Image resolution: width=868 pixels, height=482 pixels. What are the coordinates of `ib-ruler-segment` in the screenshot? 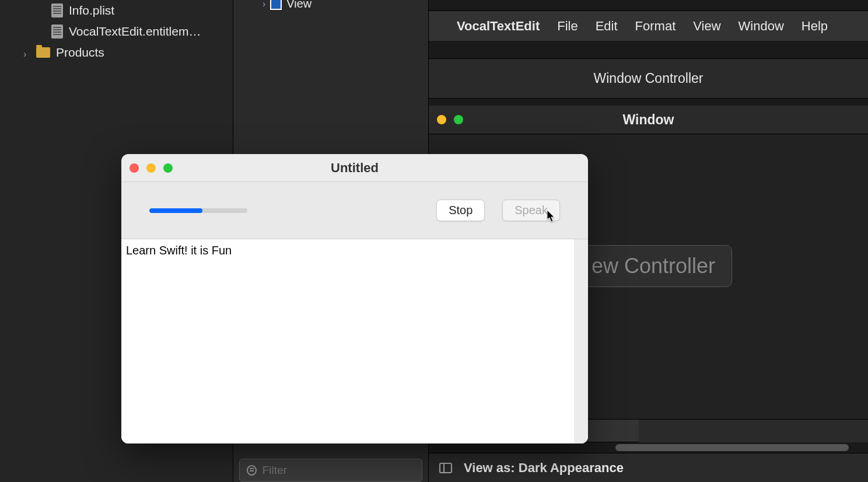 It's located at (754, 431).